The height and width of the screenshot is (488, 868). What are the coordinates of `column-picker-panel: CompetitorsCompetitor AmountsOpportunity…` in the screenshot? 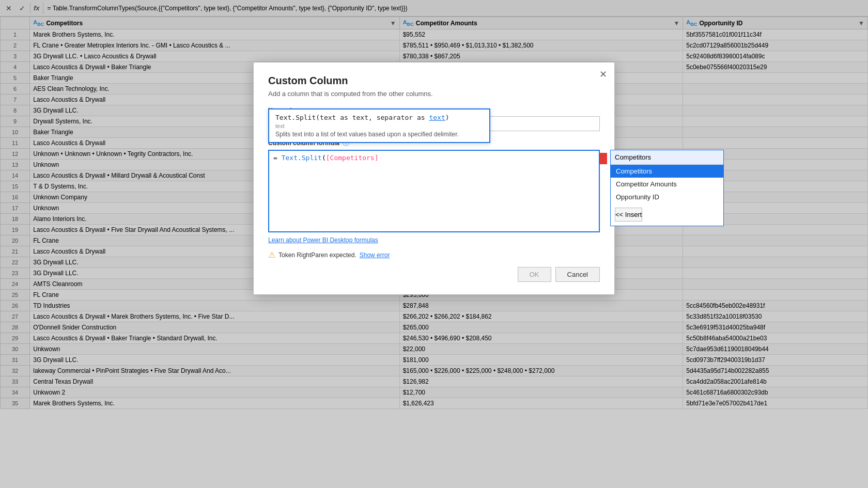 It's located at (667, 188).